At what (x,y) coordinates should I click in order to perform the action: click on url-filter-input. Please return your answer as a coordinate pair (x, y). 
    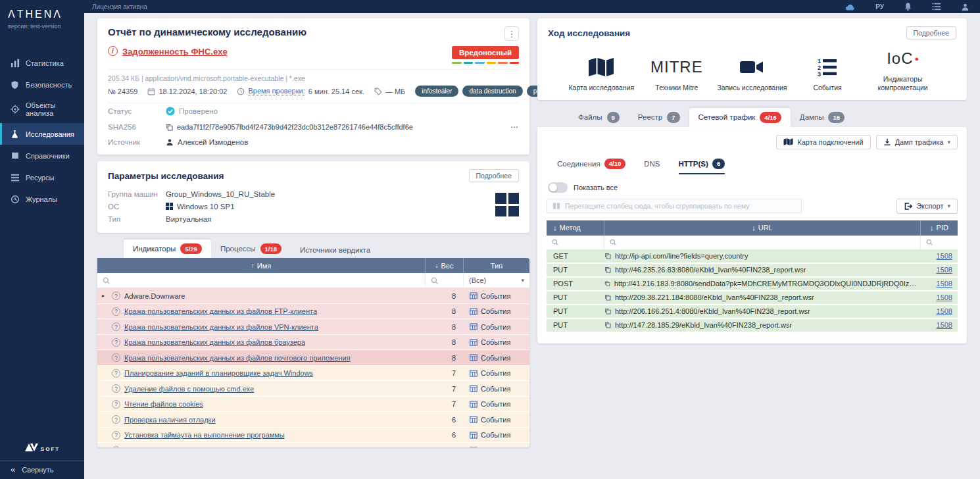
    Looking at the image, I should click on (763, 242).